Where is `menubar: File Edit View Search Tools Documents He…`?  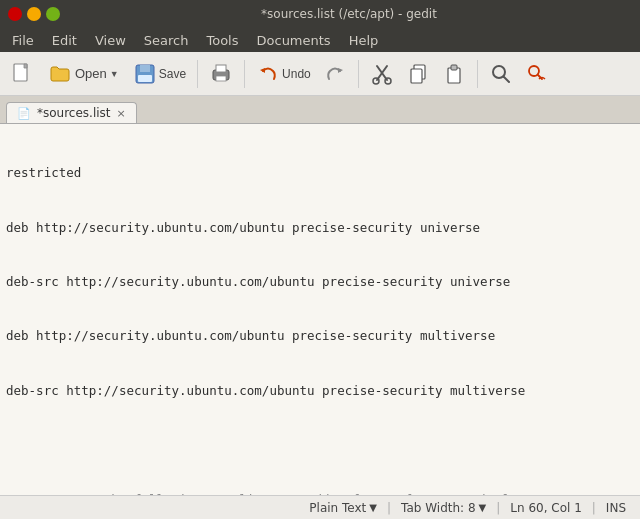
menubar: File Edit View Search Tools Documents He… is located at coordinates (320, 40).